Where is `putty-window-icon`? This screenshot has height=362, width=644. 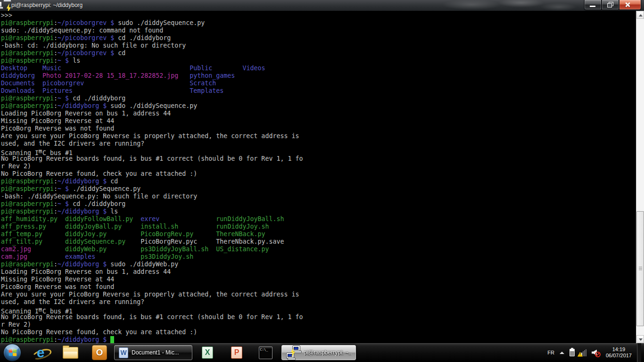
putty-window-icon is located at coordinates (6, 6).